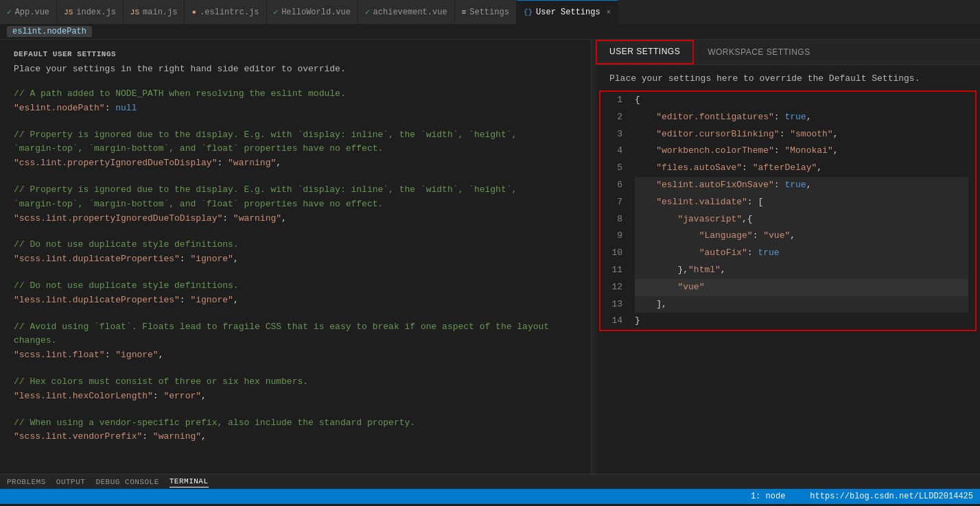 This screenshot has width=980, height=506. Describe the element at coordinates (59, 108) in the screenshot. I see `key: "eslint.nodePath"` at that location.